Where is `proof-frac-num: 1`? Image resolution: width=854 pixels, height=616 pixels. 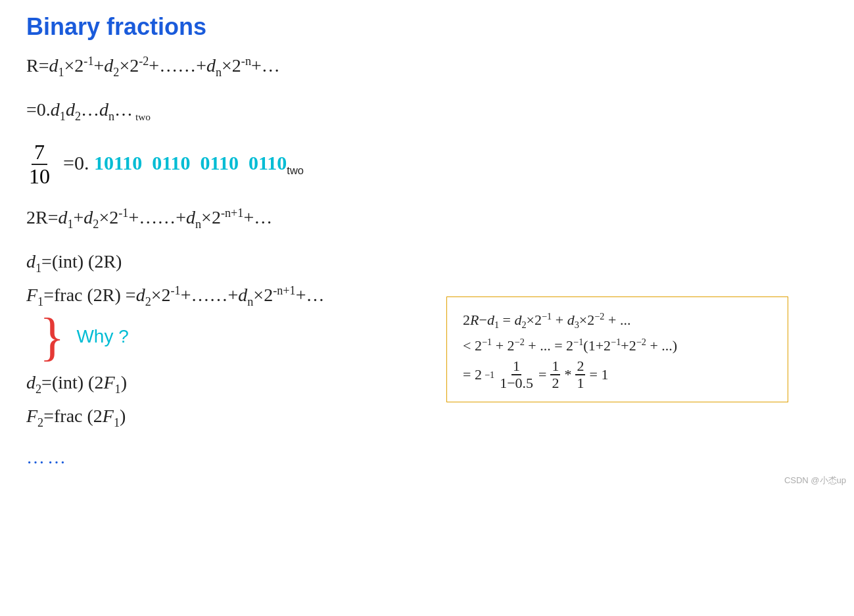 proof-frac-num: 1 is located at coordinates (517, 367).